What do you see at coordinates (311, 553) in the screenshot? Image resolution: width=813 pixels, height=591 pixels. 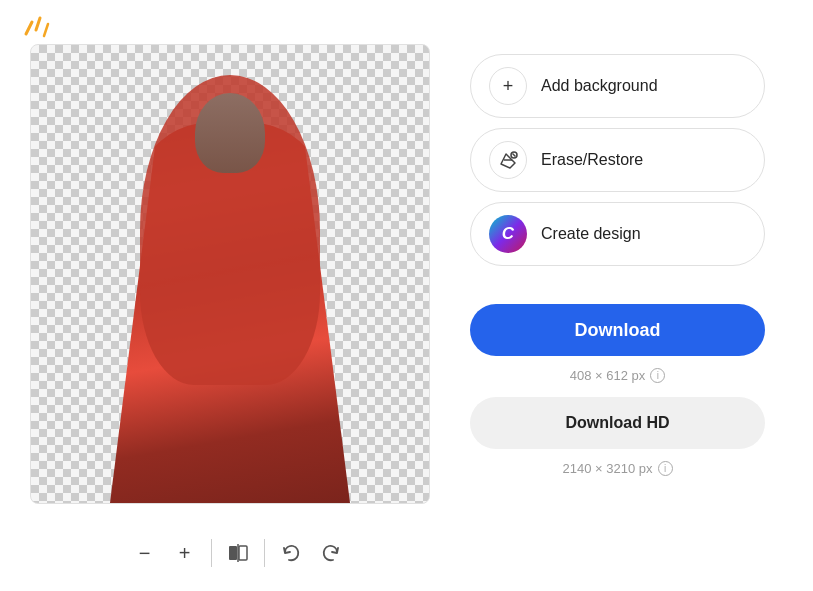 I see `history-controls` at bounding box center [311, 553].